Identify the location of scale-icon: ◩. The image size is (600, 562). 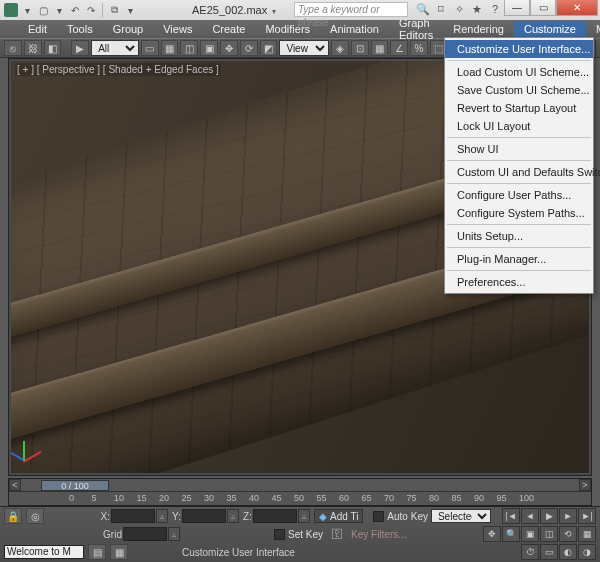
(269, 48).